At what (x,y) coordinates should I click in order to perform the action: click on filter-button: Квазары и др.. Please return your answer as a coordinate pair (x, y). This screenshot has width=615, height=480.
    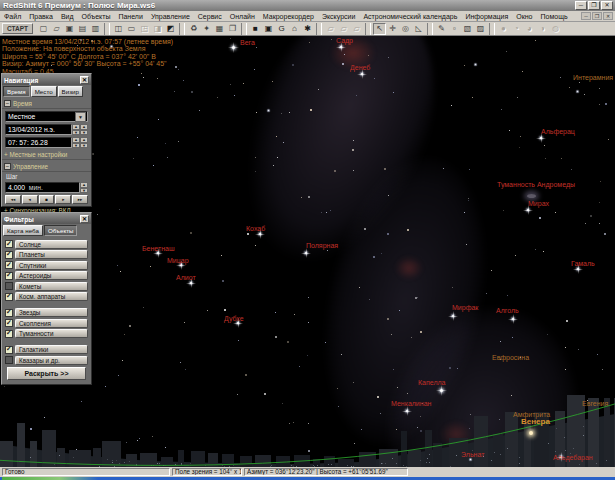
    Looking at the image, I should click on (52, 360).